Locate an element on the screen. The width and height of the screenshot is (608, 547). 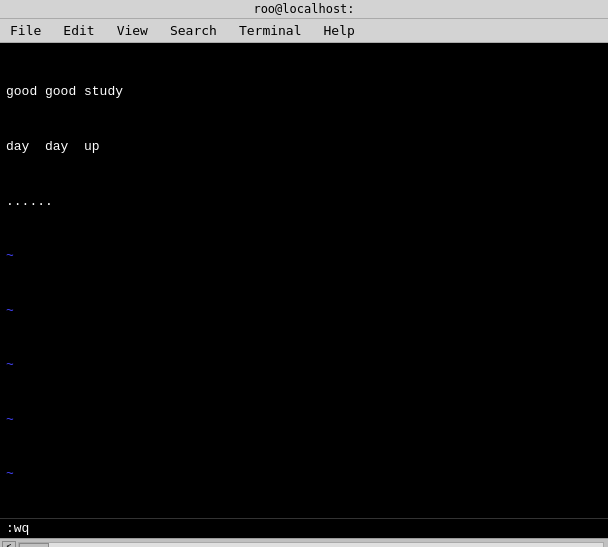
scroll-left-button: < is located at coordinates (9, 544).